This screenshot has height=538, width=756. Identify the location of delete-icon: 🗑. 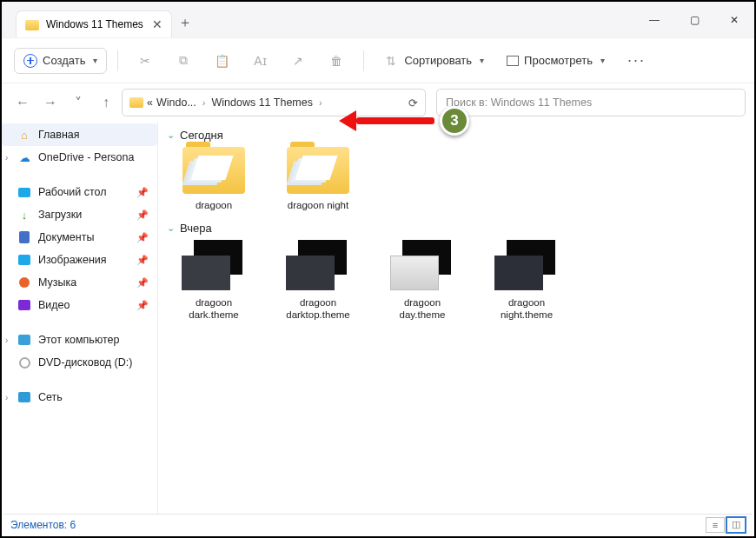
(336, 61).